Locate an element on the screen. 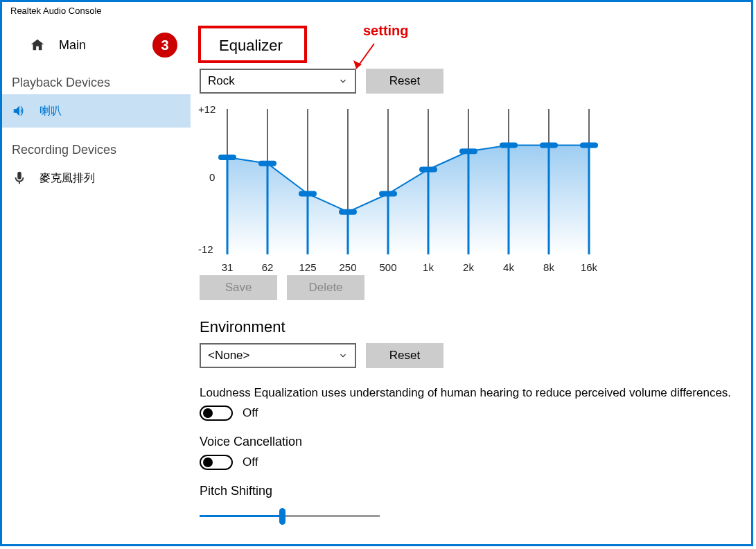  loudness-description: Loudness Equalization uses understanding… is located at coordinates (473, 393).